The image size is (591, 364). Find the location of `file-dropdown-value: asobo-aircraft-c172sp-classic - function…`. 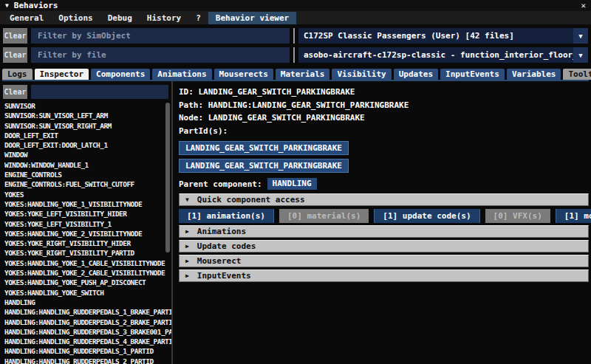

file-dropdown-value: asobo-aircraft-c172sp-classic - function… is located at coordinates (436, 55).